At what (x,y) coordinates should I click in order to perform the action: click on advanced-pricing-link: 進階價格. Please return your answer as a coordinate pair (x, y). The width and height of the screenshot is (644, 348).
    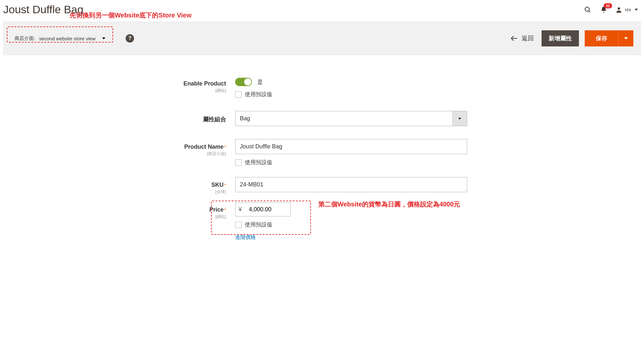
    Looking at the image, I should click on (245, 237).